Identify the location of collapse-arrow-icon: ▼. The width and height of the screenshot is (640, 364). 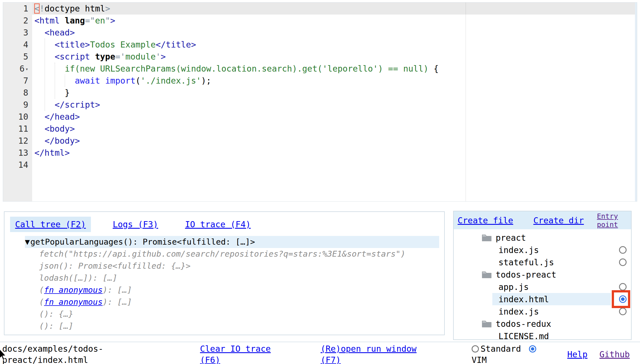
(27, 242).